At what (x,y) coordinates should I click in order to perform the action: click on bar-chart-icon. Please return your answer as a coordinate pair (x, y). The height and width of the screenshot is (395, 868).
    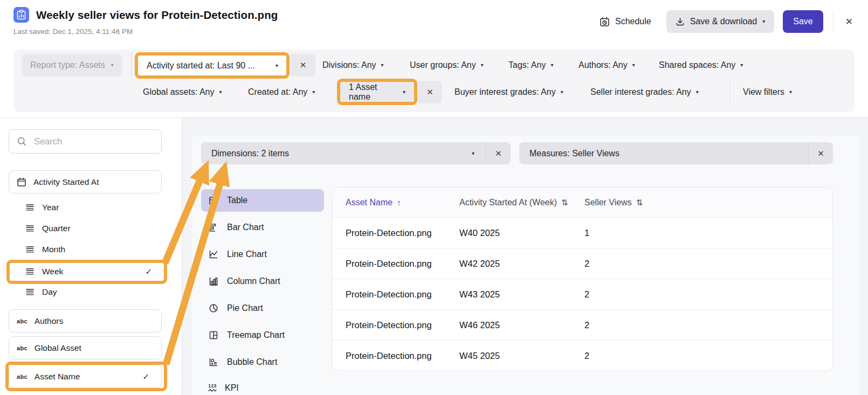
    Looking at the image, I should click on (213, 227).